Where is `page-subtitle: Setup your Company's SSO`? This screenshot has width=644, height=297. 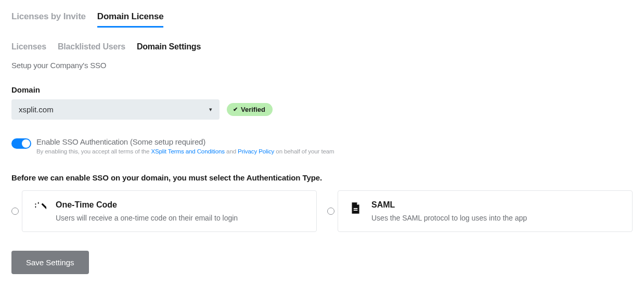 page-subtitle: Setup your Company's SSO is located at coordinates (322, 66).